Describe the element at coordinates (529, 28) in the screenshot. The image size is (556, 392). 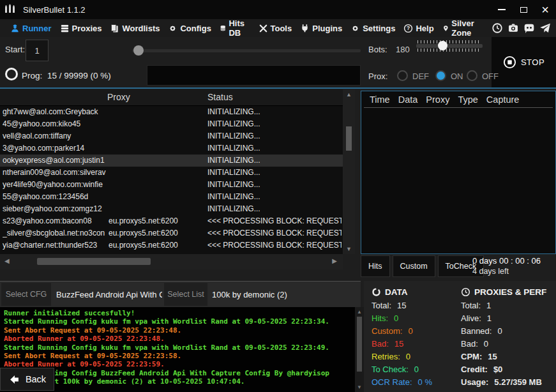
I see `discord-icon` at that location.